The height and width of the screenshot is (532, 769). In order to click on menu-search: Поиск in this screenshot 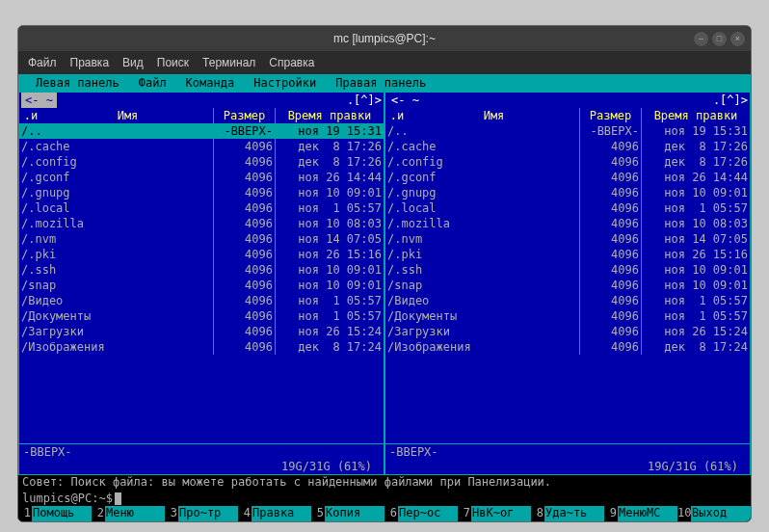, I will do `click(173, 63)`.